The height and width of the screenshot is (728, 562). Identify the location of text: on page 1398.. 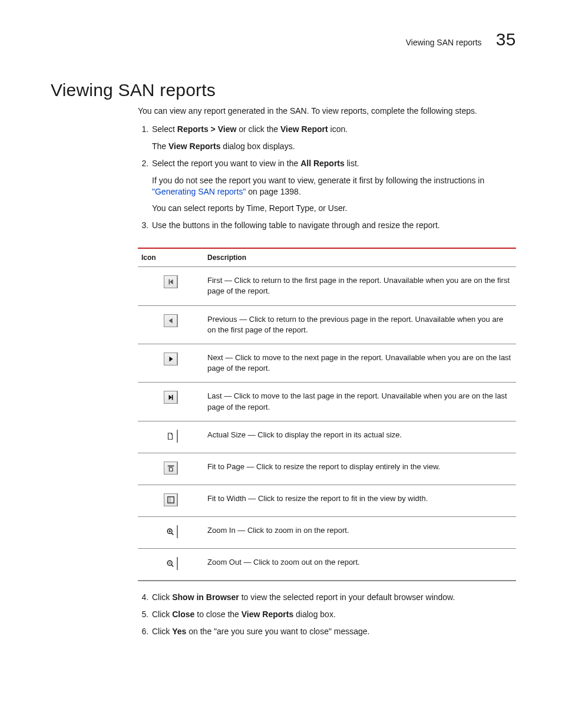
(273, 192).